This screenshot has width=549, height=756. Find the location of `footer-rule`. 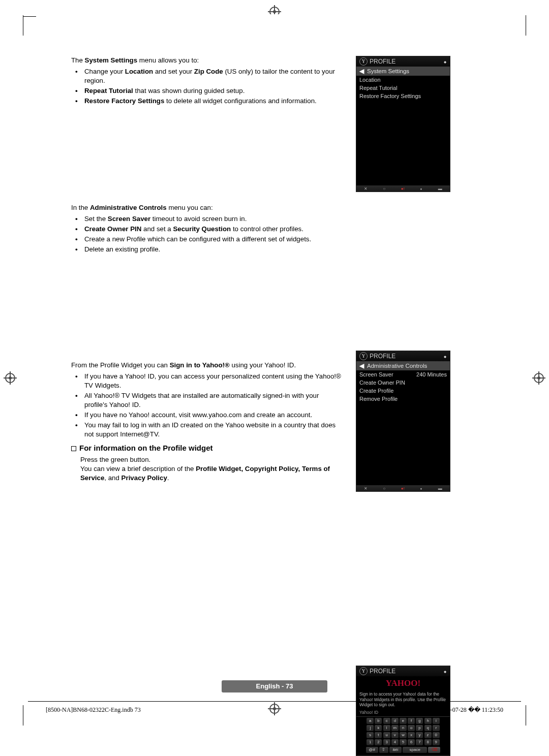

footer-rule is located at coordinates (274, 701).